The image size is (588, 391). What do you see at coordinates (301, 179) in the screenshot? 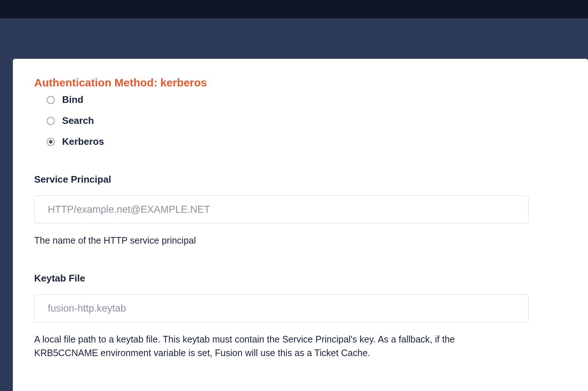
I see `service-principal-label: Service Principal` at bounding box center [301, 179].